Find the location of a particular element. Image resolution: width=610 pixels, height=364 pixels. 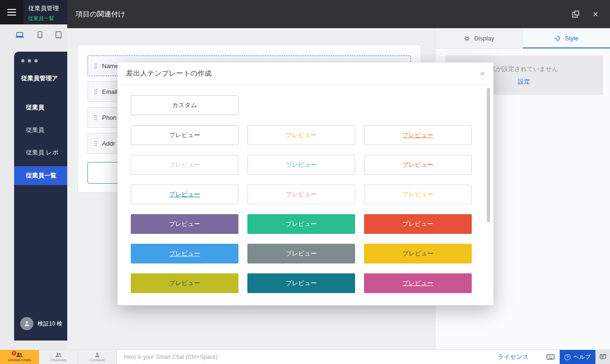

settings-link: 設定 is located at coordinates (524, 82).